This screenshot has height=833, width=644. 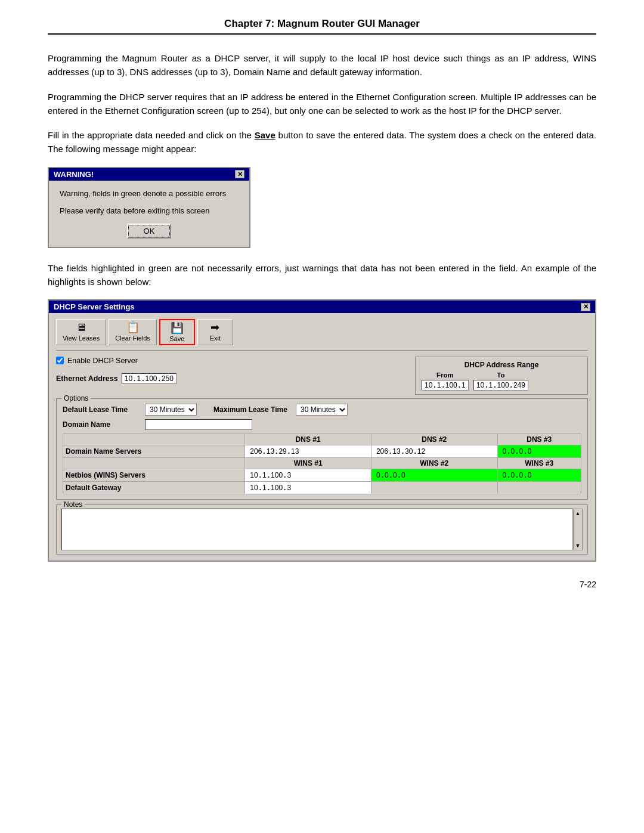 What do you see at coordinates (240, 174) in the screenshot?
I see `warning-close-button: ✕` at bounding box center [240, 174].